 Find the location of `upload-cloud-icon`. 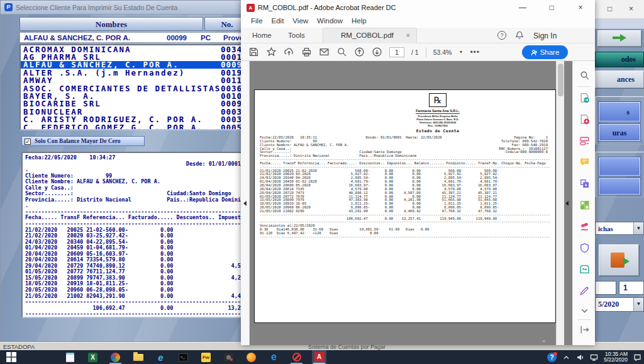

upload-cloud-icon is located at coordinates (289, 52).